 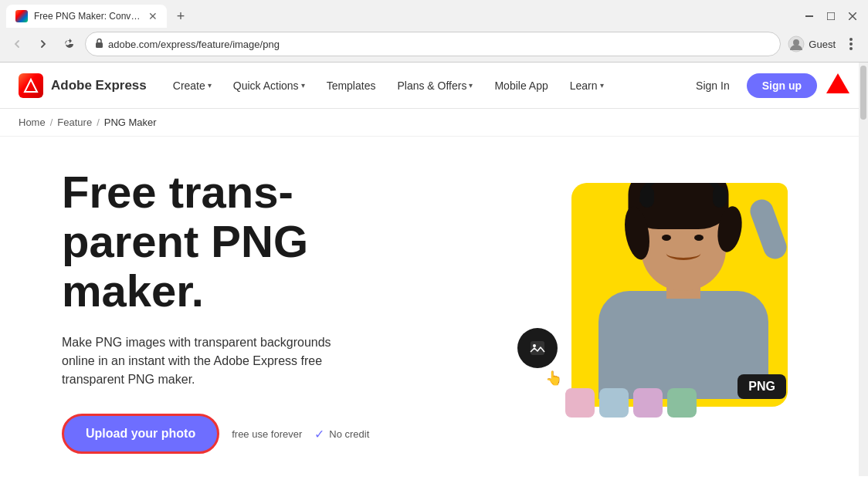 What do you see at coordinates (349, 434) in the screenshot?
I see `no-credit-text: No credit` at bounding box center [349, 434].